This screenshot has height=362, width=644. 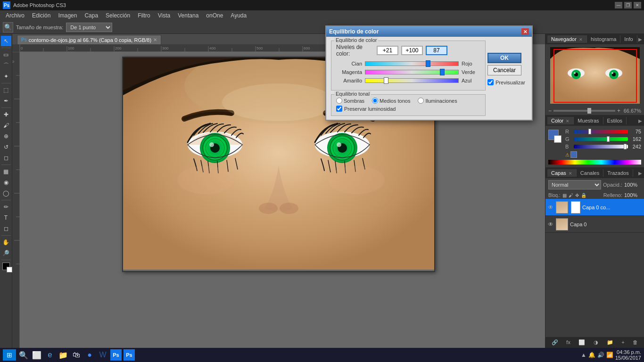 What do you see at coordinates (603, 39) in the screenshot?
I see `tab-histogram: histograma` at bounding box center [603, 39].